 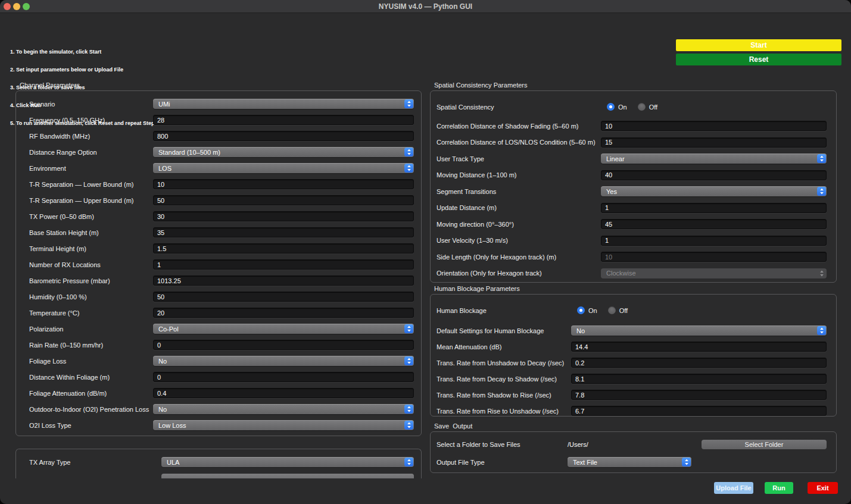 What do you see at coordinates (281, 425) in the screenshot?
I see `selected-option-text: Low Loss` at bounding box center [281, 425].